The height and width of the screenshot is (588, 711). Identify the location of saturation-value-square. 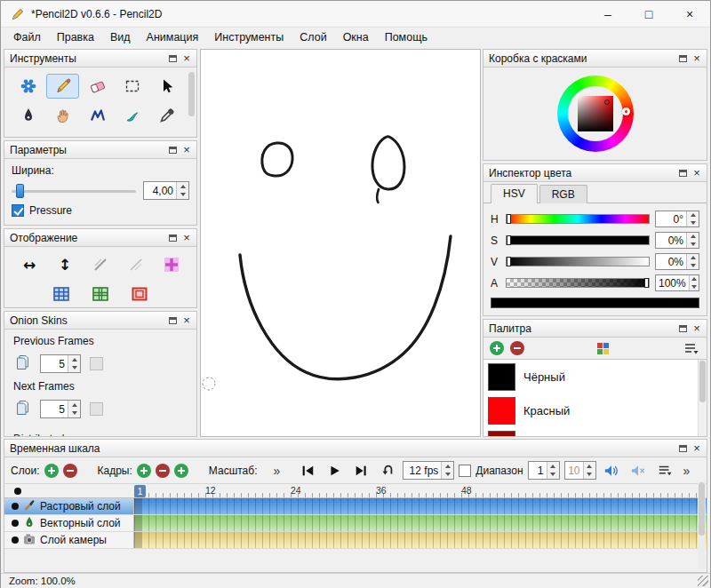
(595, 114).